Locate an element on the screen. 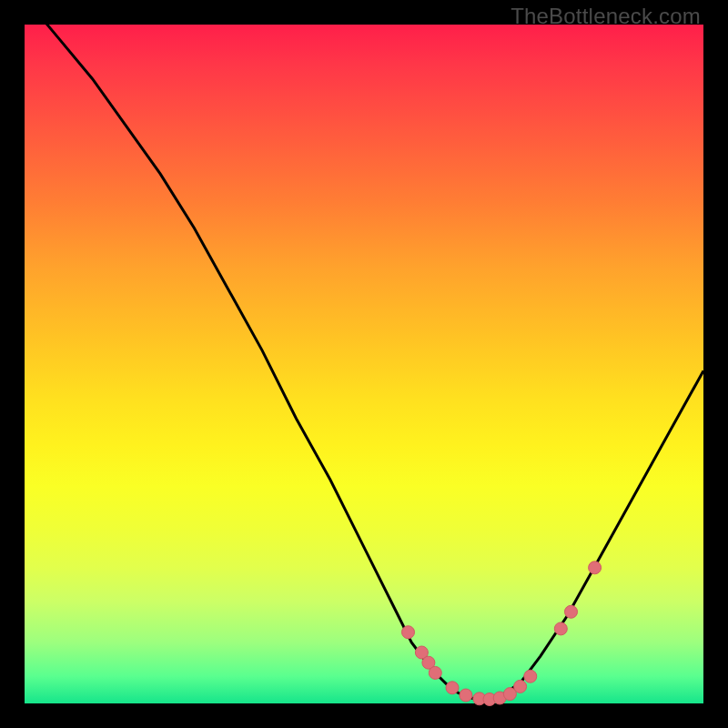 This screenshot has width=728, height=728. watermark-text: TheBottleneck.com is located at coordinates (606, 16).